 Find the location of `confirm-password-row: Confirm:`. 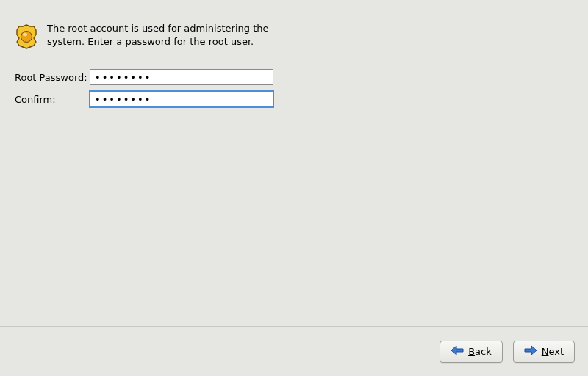

confirm-password-row: Confirm: is located at coordinates (144, 99).